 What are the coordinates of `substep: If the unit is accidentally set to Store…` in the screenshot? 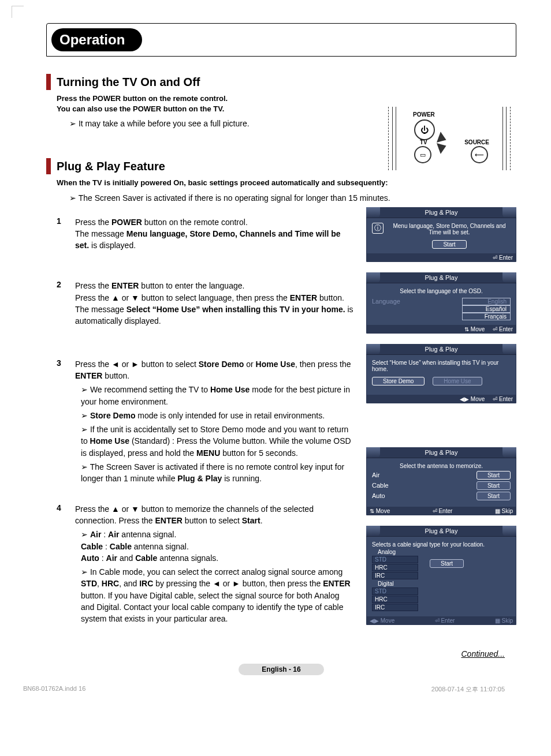 It's located at (218, 441).